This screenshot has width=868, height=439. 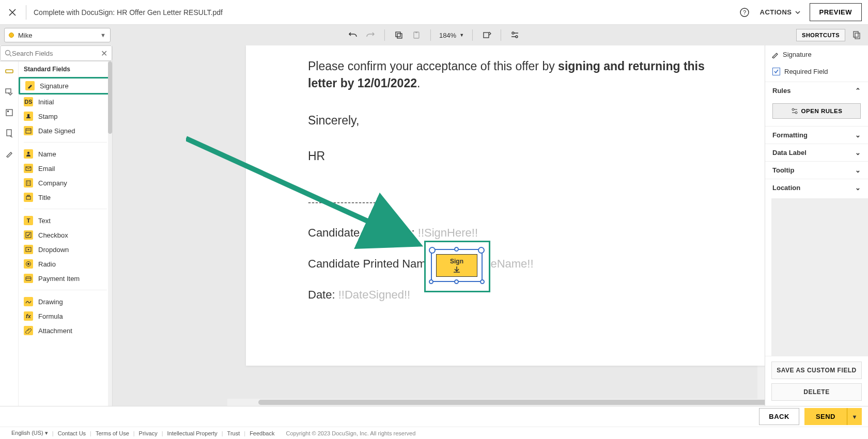 I want to click on open-rules-label: OPEN RULES, so click(x=822, y=111).